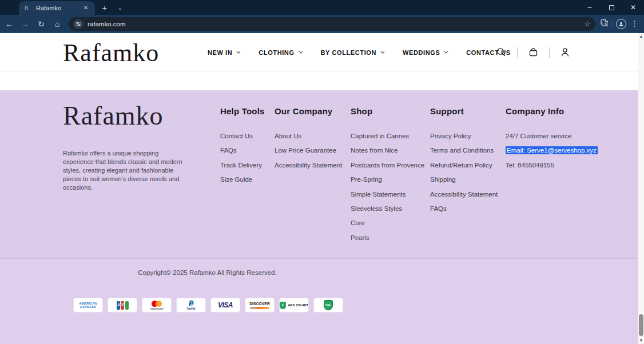 The image size is (644, 344). I want to click on paypal-p-icon: P, so click(191, 304).